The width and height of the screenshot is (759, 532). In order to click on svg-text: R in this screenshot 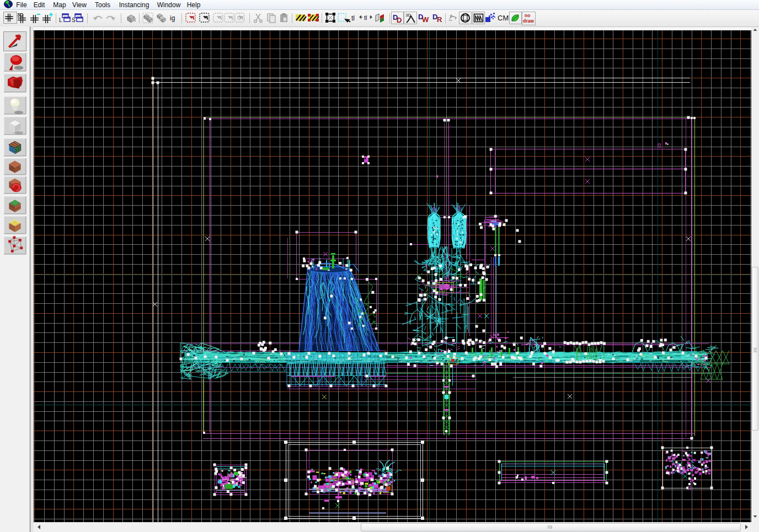, I will do `click(440, 20)`.